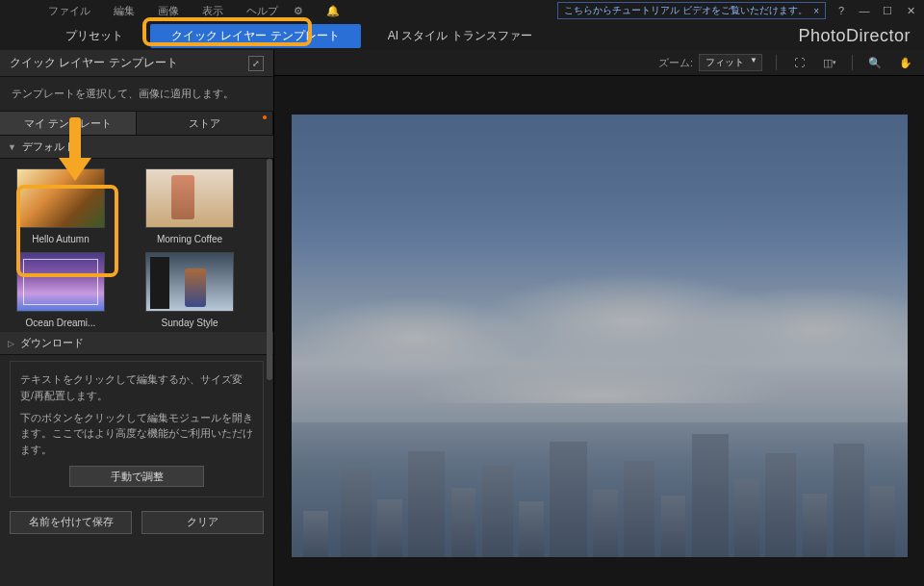  What do you see at coordinates (262, 12) in the screenshot?
I see `menu-help: ヘルプ` at bounding box center [262, 12].